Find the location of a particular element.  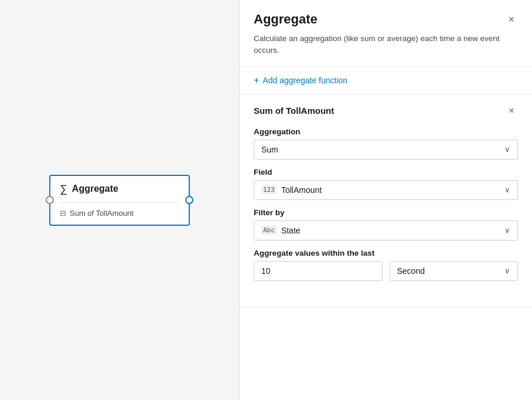

field-value: TollAmount is located at coordinates (301, 190).